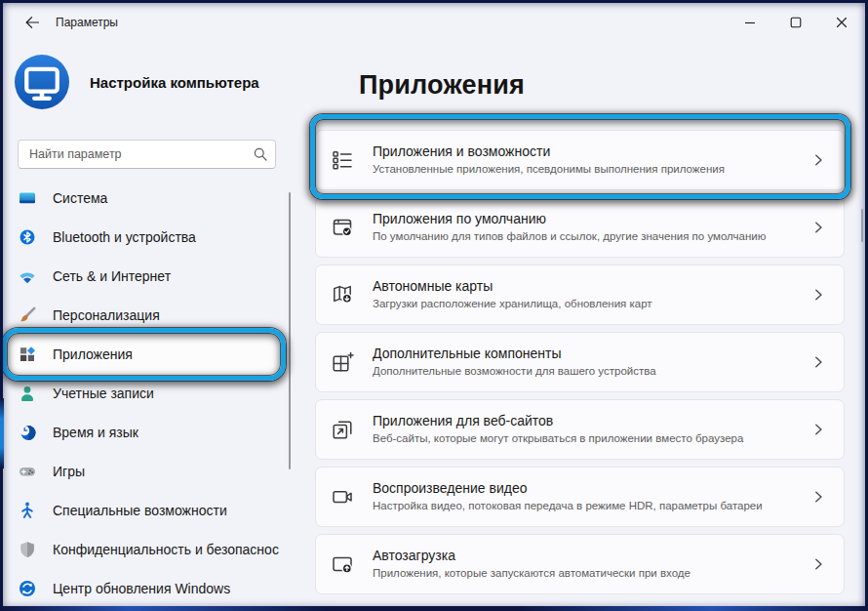 This screenshot has height=611, width=868. Describe the element at coordinates (290, 331) in the screenshot. I see `sidebar-scrollbar` at that location.